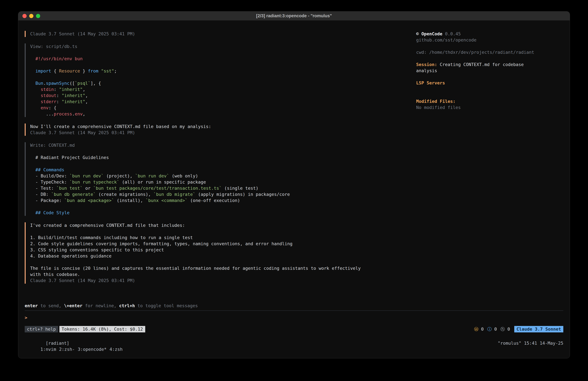 The height and width of the screenshot is (381, 588). Describe the element at coordinates (294, 318) in the screenshot. I see `prompt-input: >` at that location.